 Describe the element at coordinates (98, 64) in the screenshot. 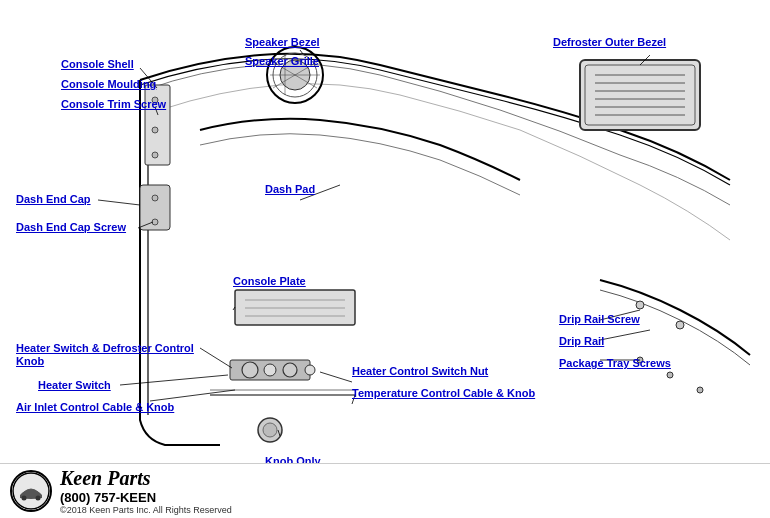

I see `console-shell-label: Console Shell` at that location.